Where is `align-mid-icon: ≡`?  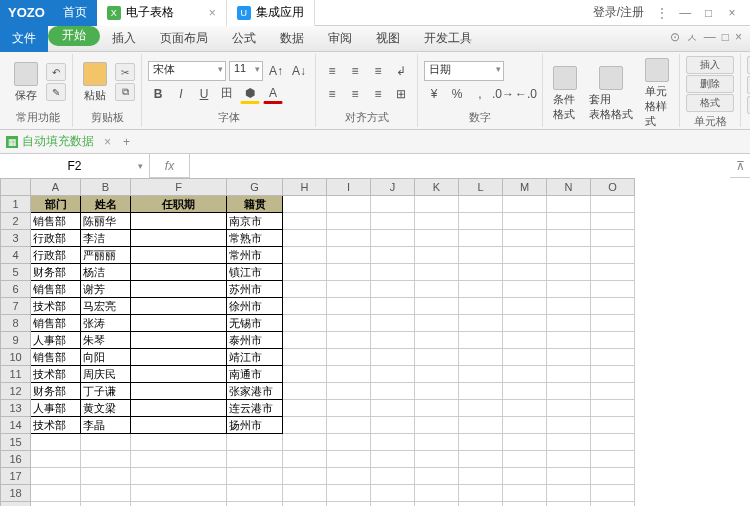 align-mid-icon: ≡ is located at coordinates (355, 71).